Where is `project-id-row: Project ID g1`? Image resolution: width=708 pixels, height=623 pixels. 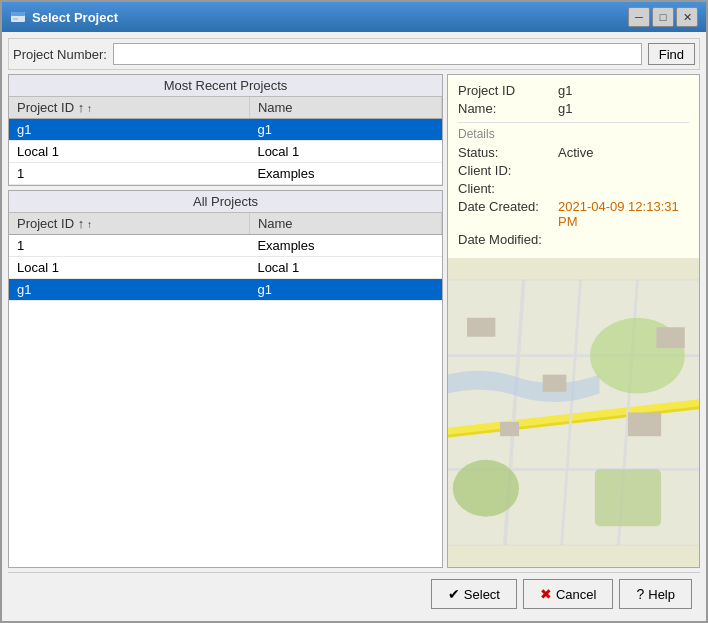
project-id-row: Project ID g1 is located at coordinates (574, 90).